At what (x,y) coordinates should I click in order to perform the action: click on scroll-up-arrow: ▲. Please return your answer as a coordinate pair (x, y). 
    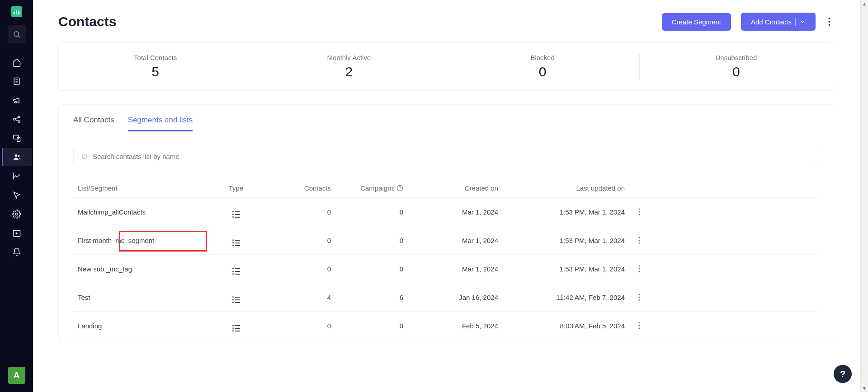
    Looking at the image, I should click on (864, 4).